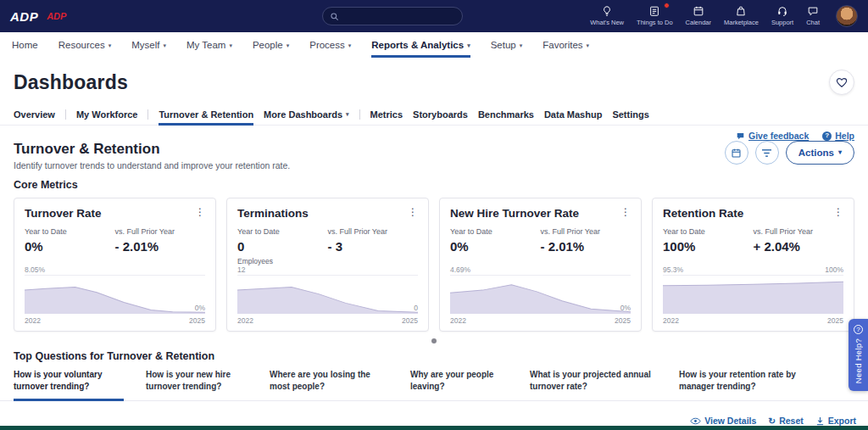 The width and height of the screenshot is (868, 430). What do you see at coordinates (772, 136) in the screenshot?
I see `give-feedback-link: Give feedback` at bounding box center [772, 136].